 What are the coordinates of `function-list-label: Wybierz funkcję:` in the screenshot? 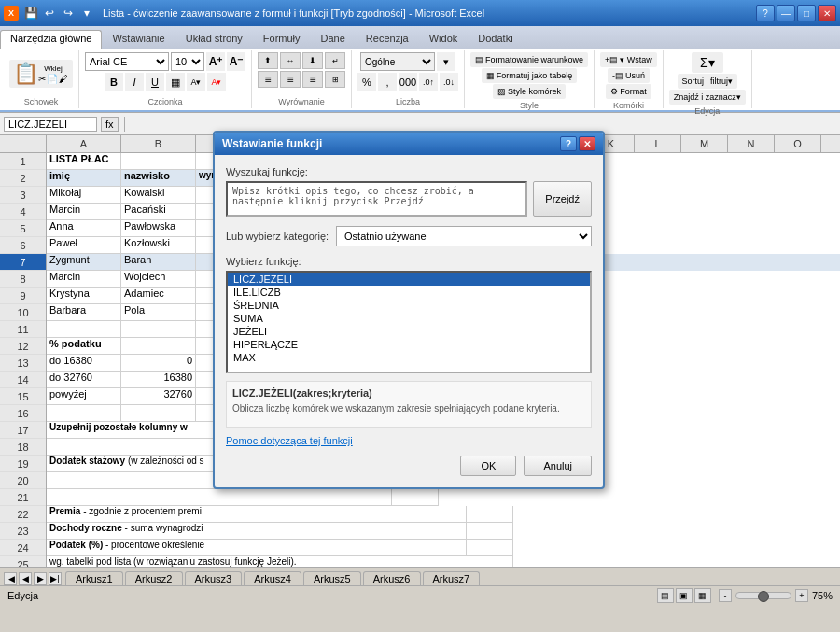 It's located at (409, 261).